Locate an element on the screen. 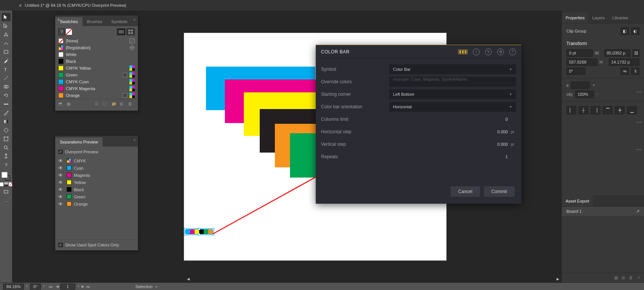  spot-only-checkbox: ✓ is located at coordinates (61, 245).